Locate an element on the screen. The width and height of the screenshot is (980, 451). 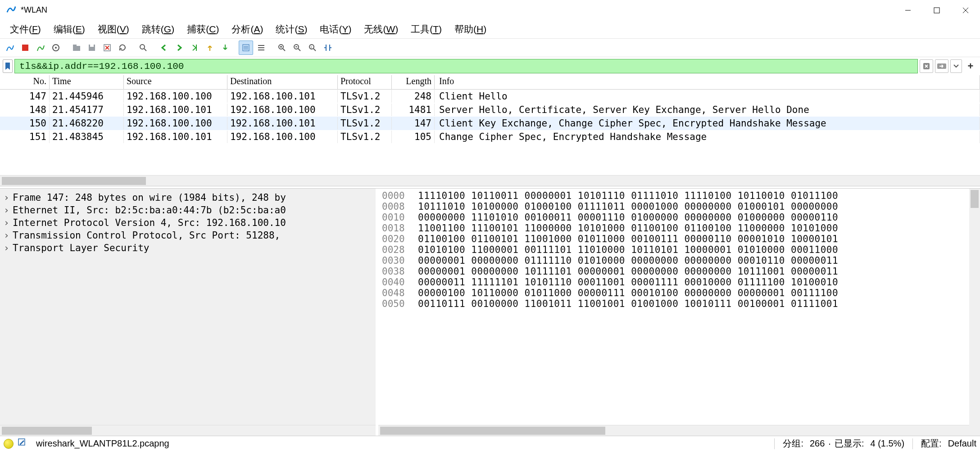
menu-a: 分析(A) is located at coordinates (247, 29).